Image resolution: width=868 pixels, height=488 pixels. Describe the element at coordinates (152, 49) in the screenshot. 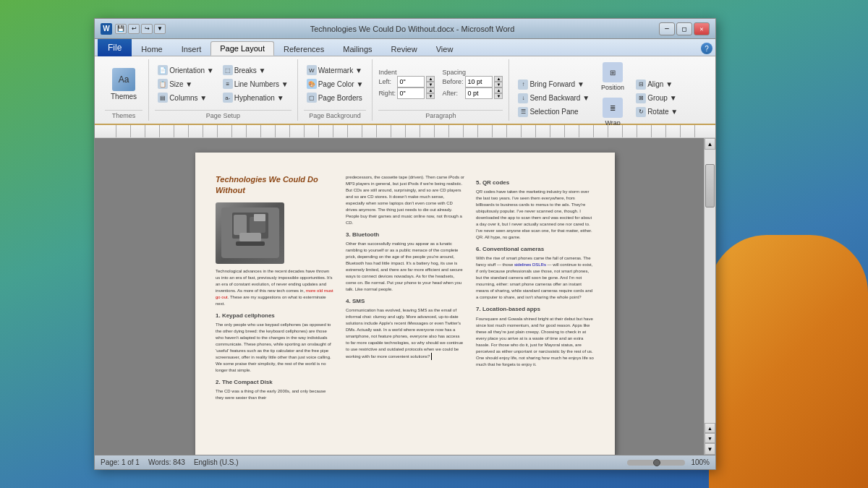

I see `tab-home: Home` at that location.